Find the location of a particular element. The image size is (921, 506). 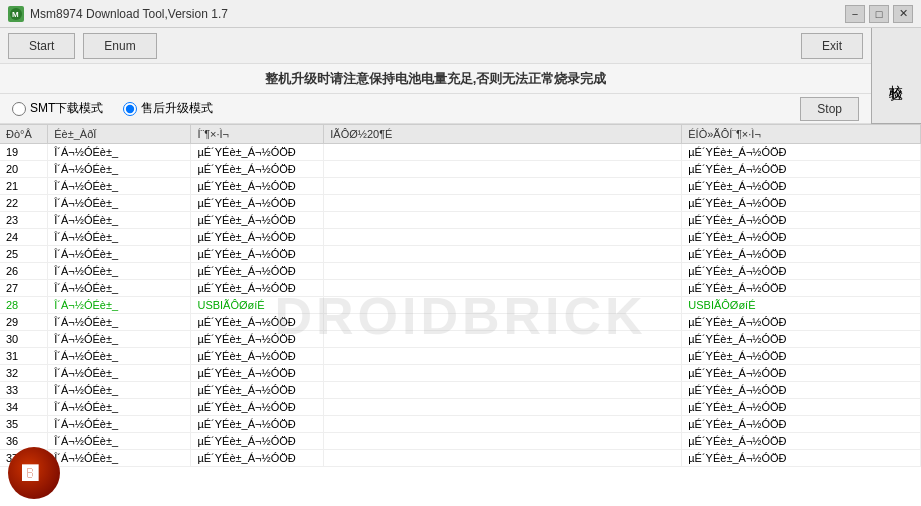

table-cell: 35 is located at coordinates (24, 424).